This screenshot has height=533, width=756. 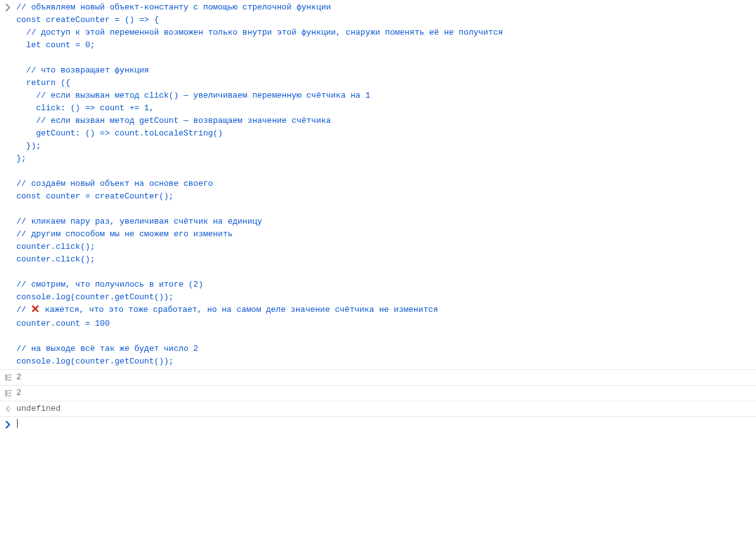 What do you see at coordinates (110, 285) in the screenshot?
I see `code-line: // смотрим, что получилось в итоге (2)` at bounding box center [110, 285].